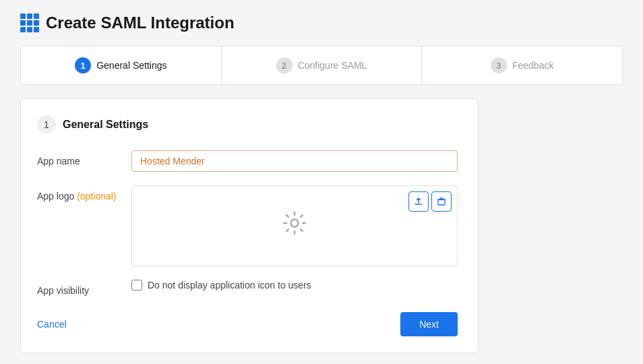  What do you see at coordinates (532, 65) in the screenshot?
I see `step-3-label: Feedback` at bounding box center [532, 65].